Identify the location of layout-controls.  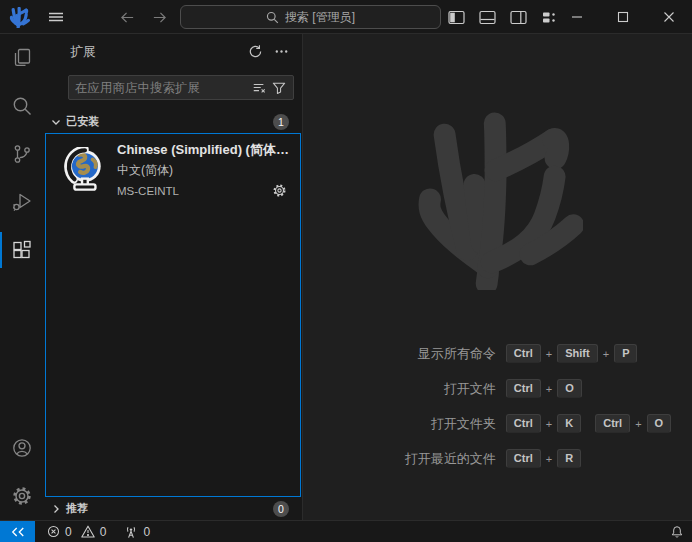
(502, 17).